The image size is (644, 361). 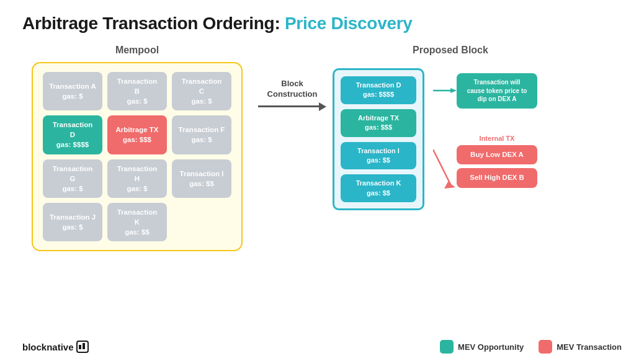 I want to click on tx-k-name: Transaction K, so click(x=137, y=217).